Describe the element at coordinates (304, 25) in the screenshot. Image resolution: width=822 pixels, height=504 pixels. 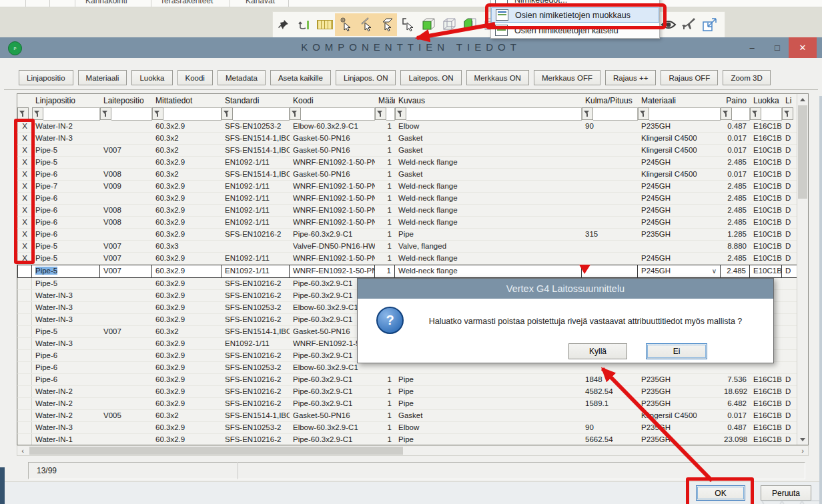
I see `rotate-dimension-icon` at that location.